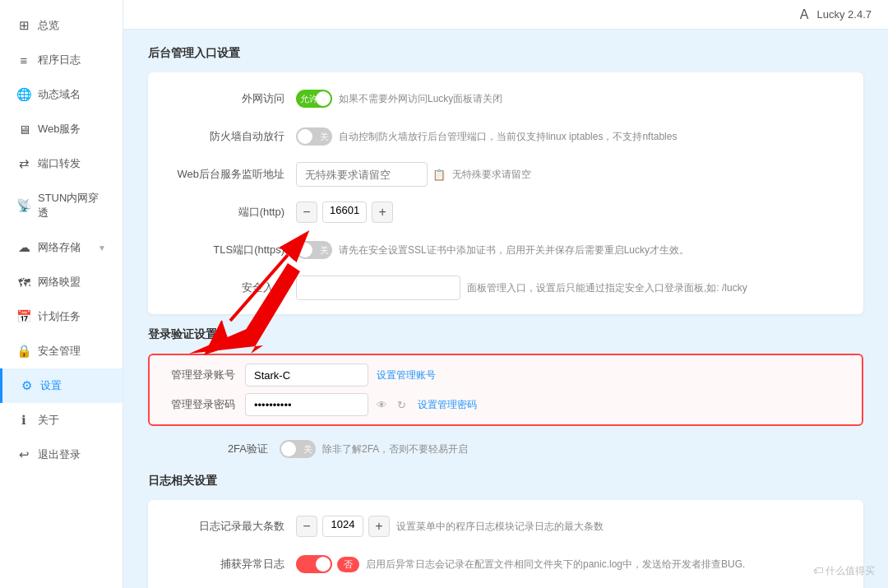 This screenshot has width=888, height=588. Describe the element at coordinates (492, 174) in the screenshot. I see `monitor-desc: 无特殊要求请留空` at that location.